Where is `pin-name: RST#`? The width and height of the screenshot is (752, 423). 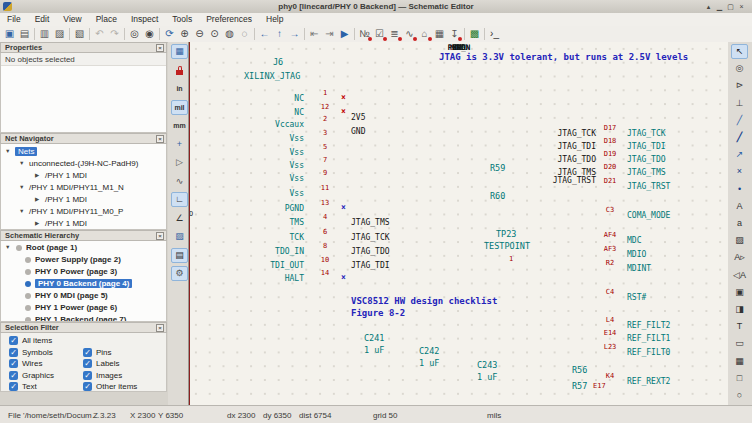
pin-name: RST# is located at coordinates (636, 298).